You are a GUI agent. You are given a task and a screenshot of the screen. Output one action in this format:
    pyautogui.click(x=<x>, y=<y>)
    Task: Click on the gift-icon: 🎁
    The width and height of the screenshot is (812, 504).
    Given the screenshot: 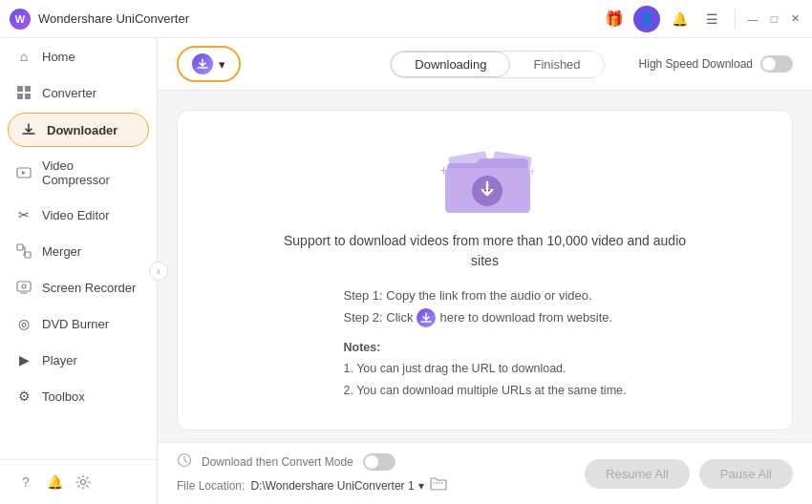 What is the action you would take?
    pyautogui.click(x=614, y=19)
    